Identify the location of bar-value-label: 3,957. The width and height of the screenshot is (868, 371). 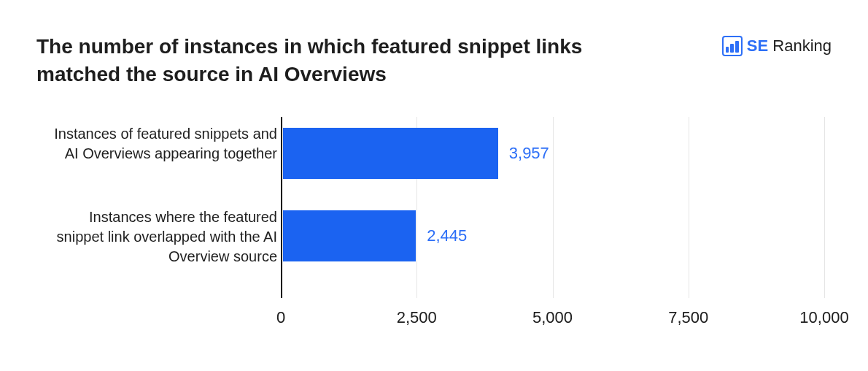
(530, 153).